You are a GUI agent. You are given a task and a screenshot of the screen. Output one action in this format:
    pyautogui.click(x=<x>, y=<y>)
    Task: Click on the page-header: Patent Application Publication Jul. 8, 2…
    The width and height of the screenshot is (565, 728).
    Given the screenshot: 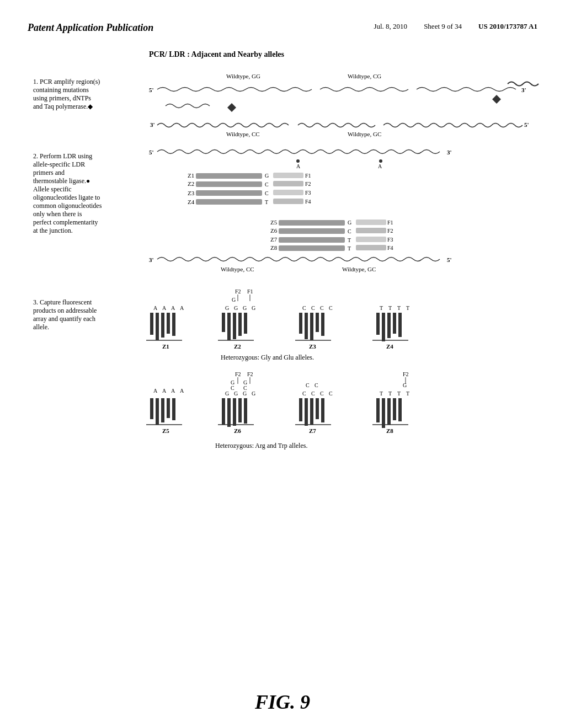 What is the action you would take?
    pyautogui.click(x=282, y=28)
    